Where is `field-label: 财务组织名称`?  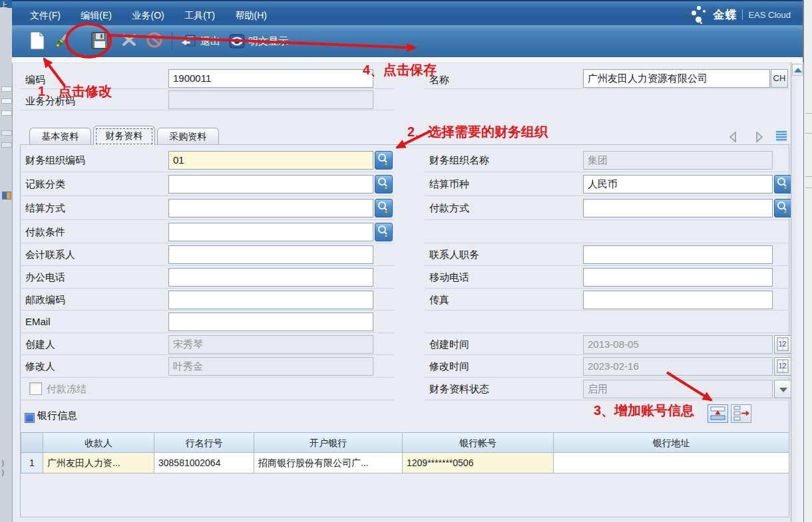
field-label: 财务组织名称 is located at coordinates (459, 160).